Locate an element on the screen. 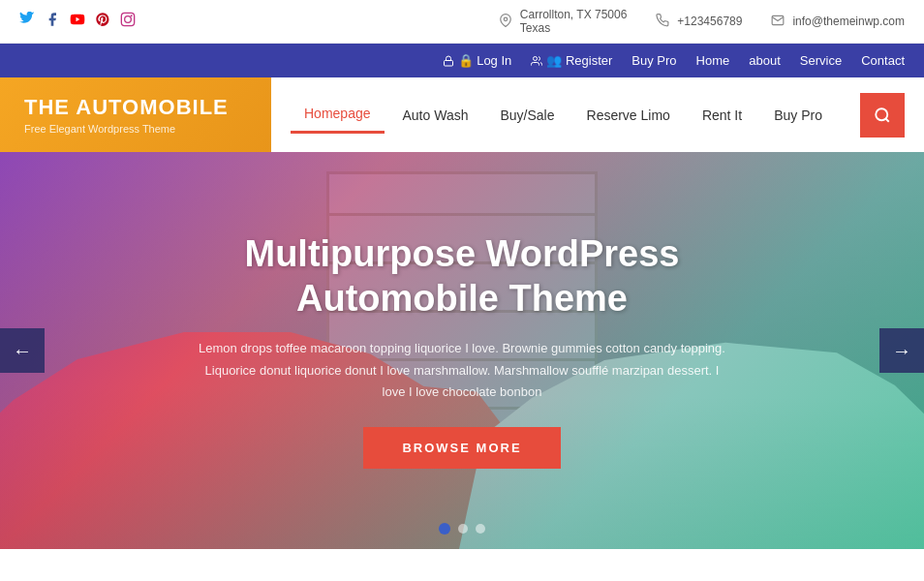  home-nav-link: Home is located at coordinates (713, 60).